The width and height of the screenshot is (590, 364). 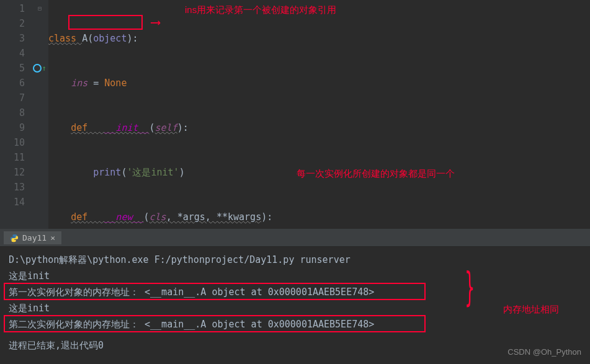 What do you see at coordinates (376, 174) in the screenshot?
I see `annotation-text-2: 每一次实例化所创建的对象都是同一个` at bounding box center [376, 174].